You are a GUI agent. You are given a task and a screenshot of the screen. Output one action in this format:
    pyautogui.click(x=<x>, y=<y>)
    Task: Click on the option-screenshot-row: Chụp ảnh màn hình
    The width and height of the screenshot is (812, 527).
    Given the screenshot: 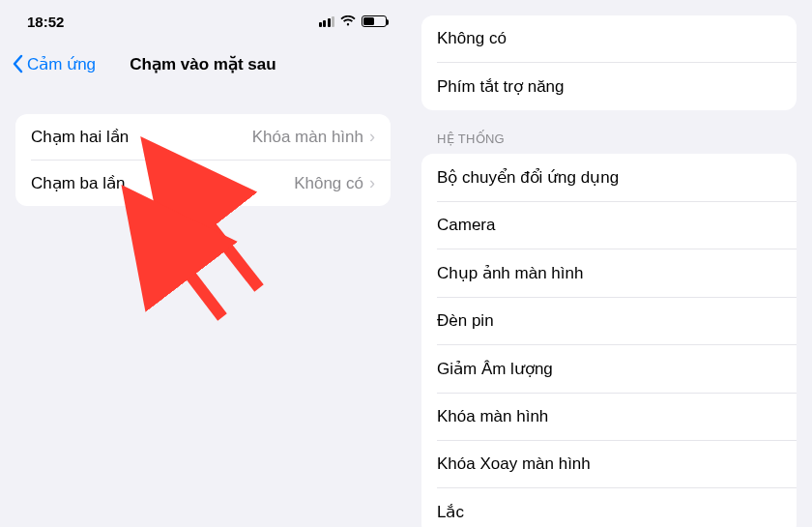 What is the action you would take?
    pyautogui.click(x=617, y=273)
    